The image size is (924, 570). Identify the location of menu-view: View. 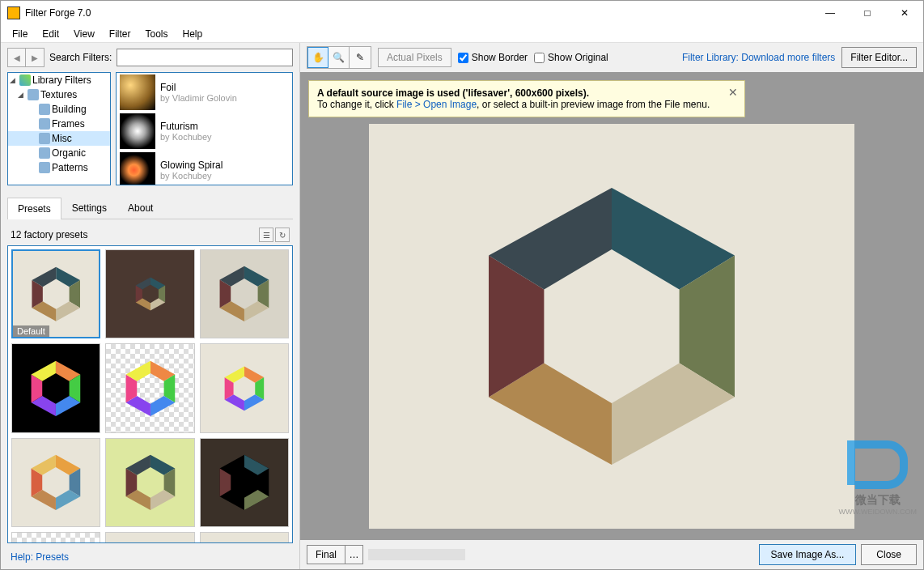
(84, 34).